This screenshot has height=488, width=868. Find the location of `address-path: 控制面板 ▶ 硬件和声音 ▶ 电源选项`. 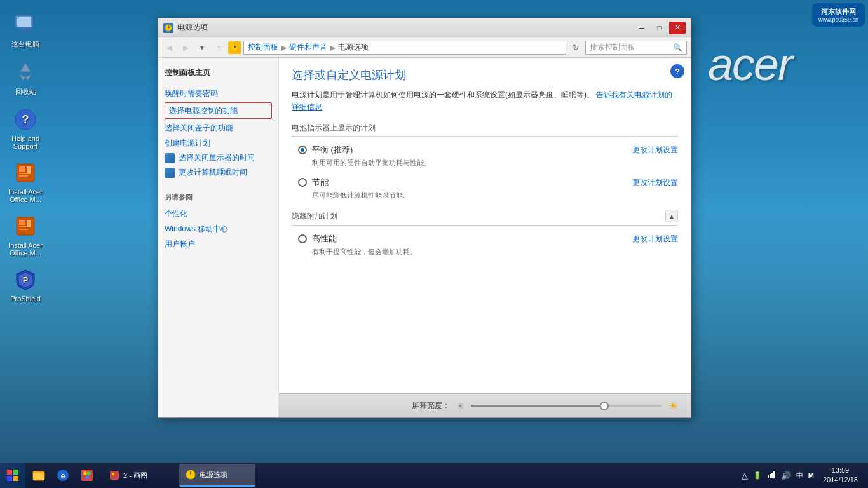

address-path: 控制面板 ▶ 硬件和声音 ▶ 电源选项 is located at coordinates (405, 48).